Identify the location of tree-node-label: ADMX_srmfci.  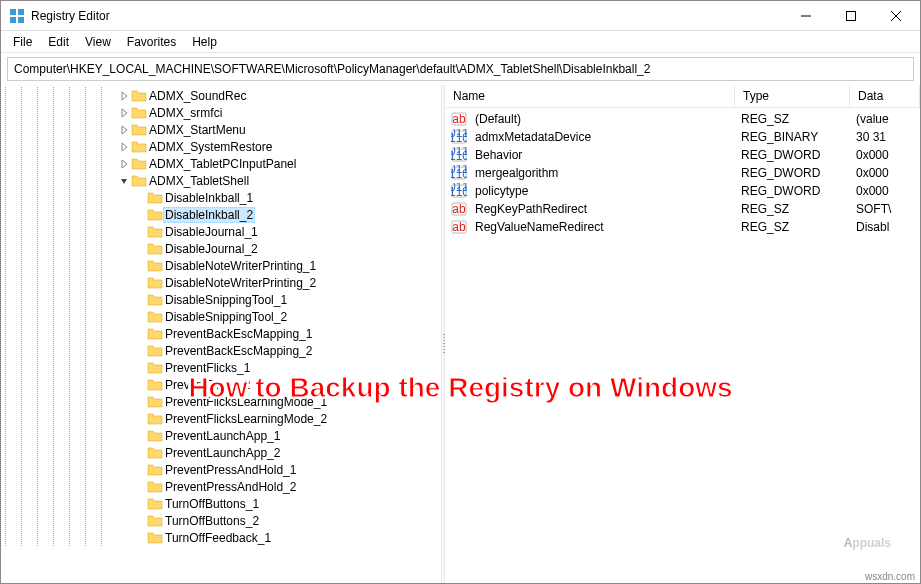
(186, 113).